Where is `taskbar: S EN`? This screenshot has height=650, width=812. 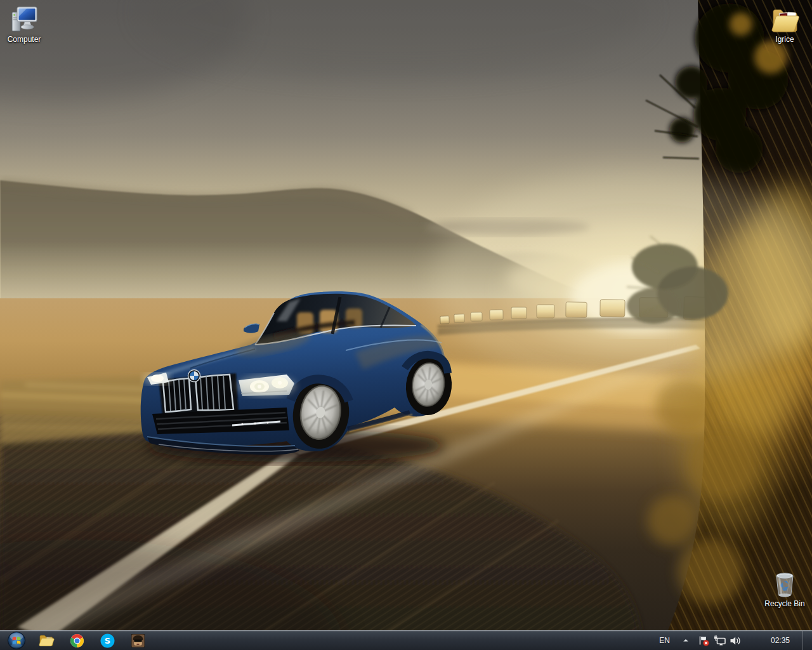 taskbar: S EN is located at coordinates (406, 640).